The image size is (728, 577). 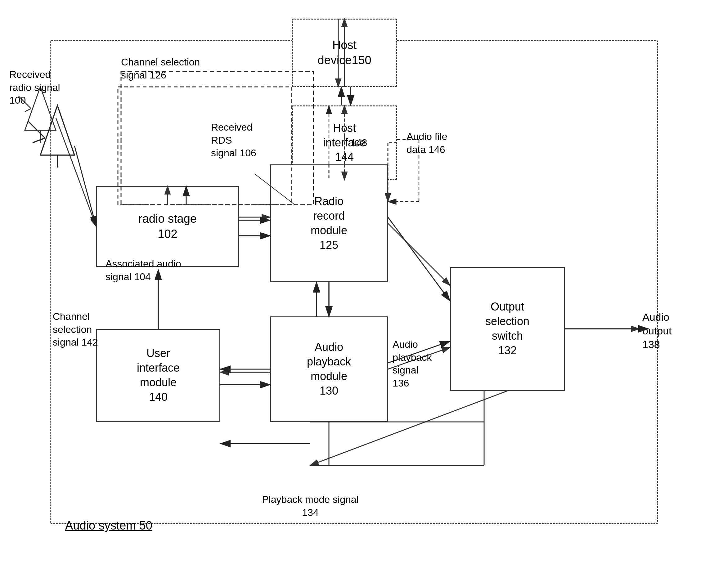 What do you see at coordinates (427, 143) in the screenshot?
I see `audio-file-data-label: Audio file data 146` at bounding box center [427, 143].